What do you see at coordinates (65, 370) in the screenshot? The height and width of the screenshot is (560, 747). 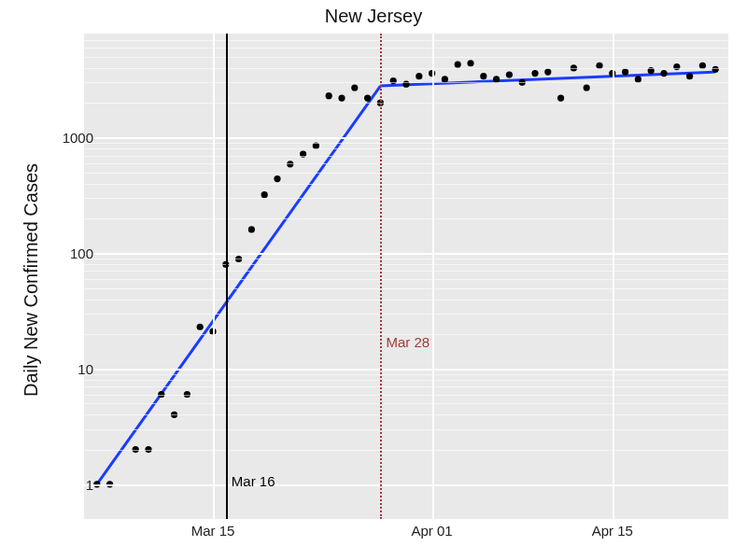 I see `y-tick: 10` at bounding box center [65, 370].